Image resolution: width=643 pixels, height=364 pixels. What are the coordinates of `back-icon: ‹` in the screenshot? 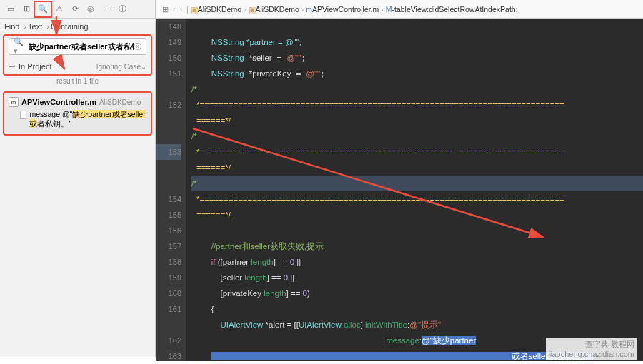 It's located at (174, 9).